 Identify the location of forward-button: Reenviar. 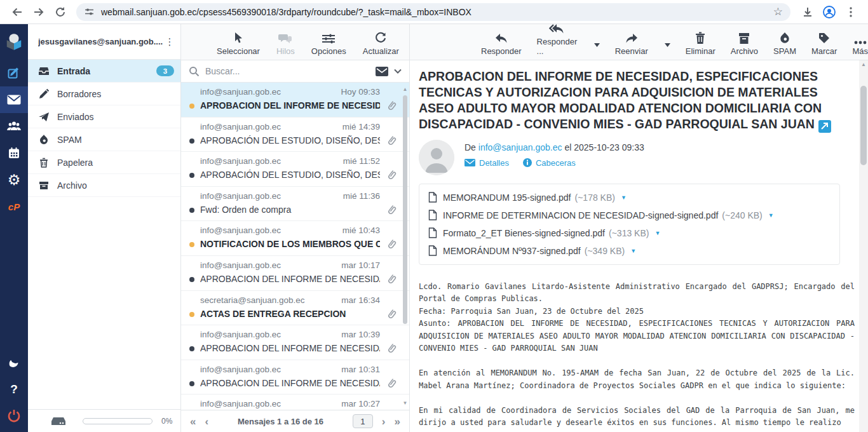
(632, 43).